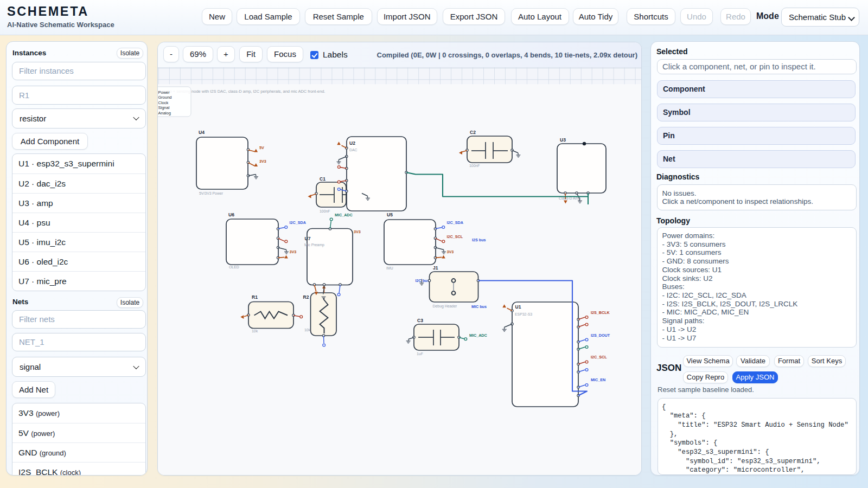 The width and height of the screenshot is (868, 488). I want to click on svg-text: R2, so click(306, 297).